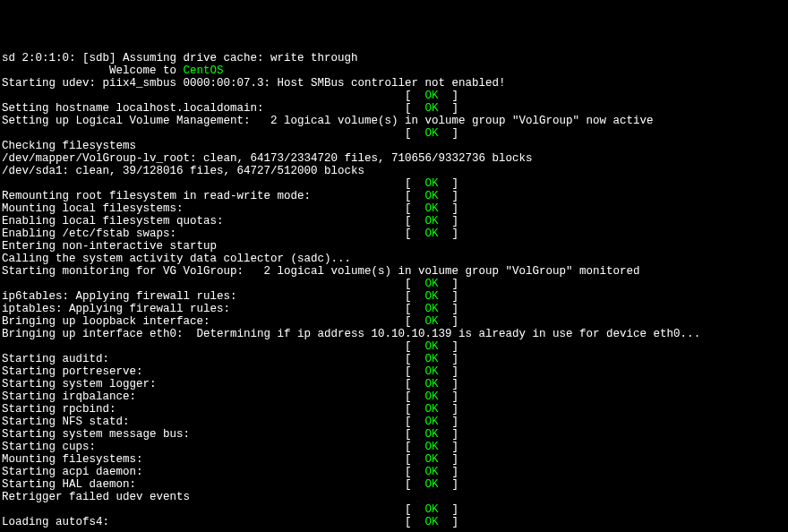 The width and height of the screenshot is (788, 532). Describe the element at coordinates (109, 246) in the screenshot. I see `boot-text: Entering non-interactive startup` at that location.